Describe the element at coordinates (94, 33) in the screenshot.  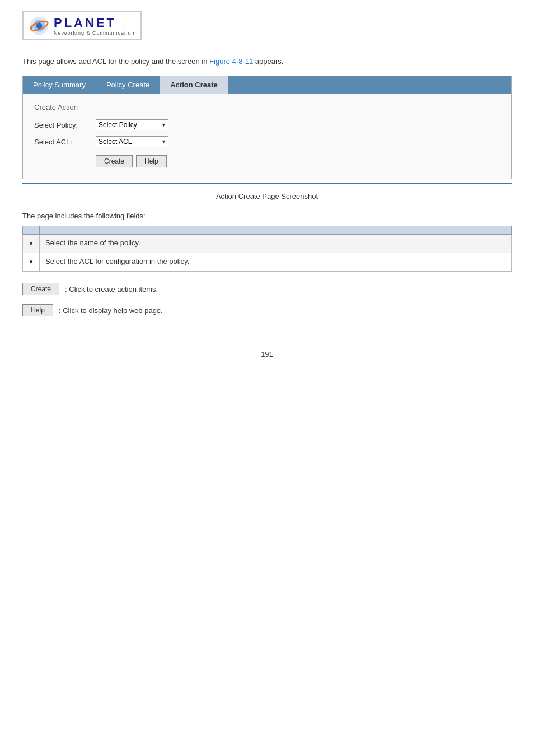
I see `logo-sub-text: Networking & Communication` at that location.